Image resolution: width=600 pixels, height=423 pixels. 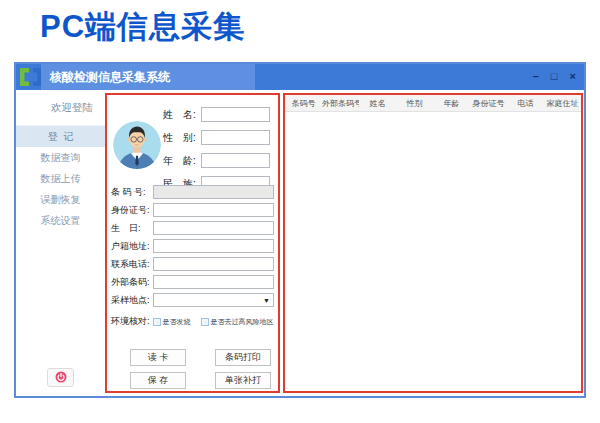 I want to click on column-header-5: 身份证号, so click(x=488, y=104).